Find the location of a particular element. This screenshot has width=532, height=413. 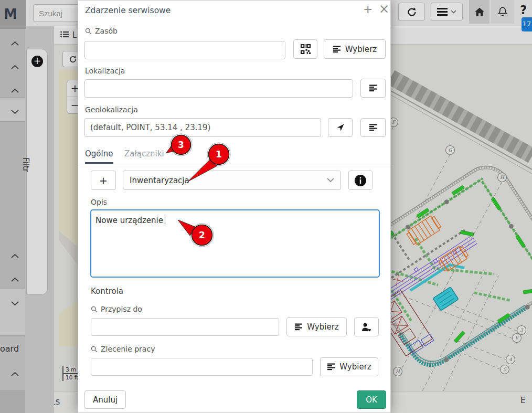

dialog-add-button: + is located at coordinates (368, 9).